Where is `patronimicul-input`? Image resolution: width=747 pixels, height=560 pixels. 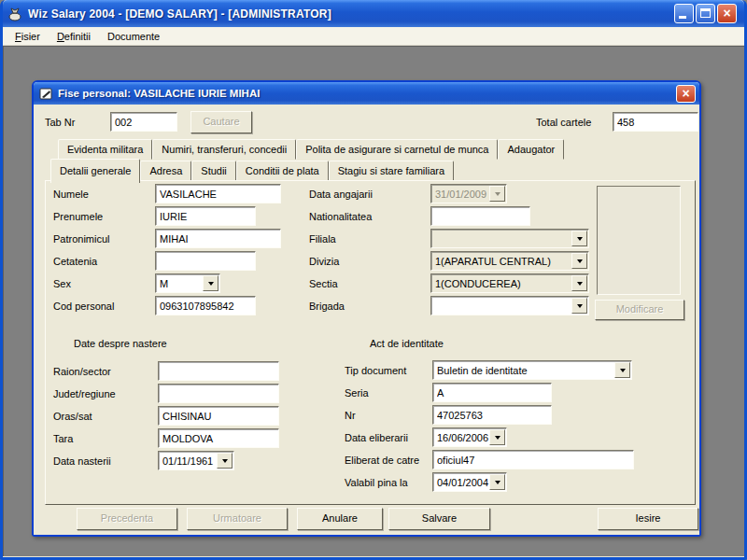 patronimicul-input is located at coordinates (218, 239).